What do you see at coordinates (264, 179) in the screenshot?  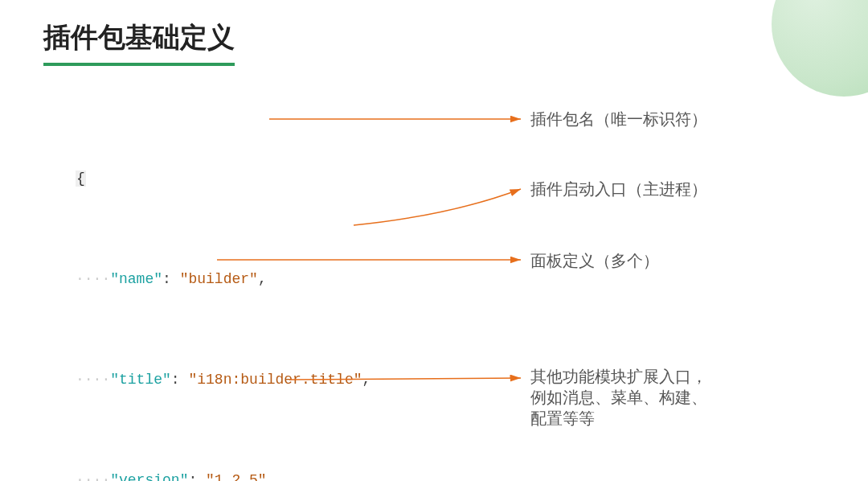 I see `code-line: {` at bounding box center [264, 179].